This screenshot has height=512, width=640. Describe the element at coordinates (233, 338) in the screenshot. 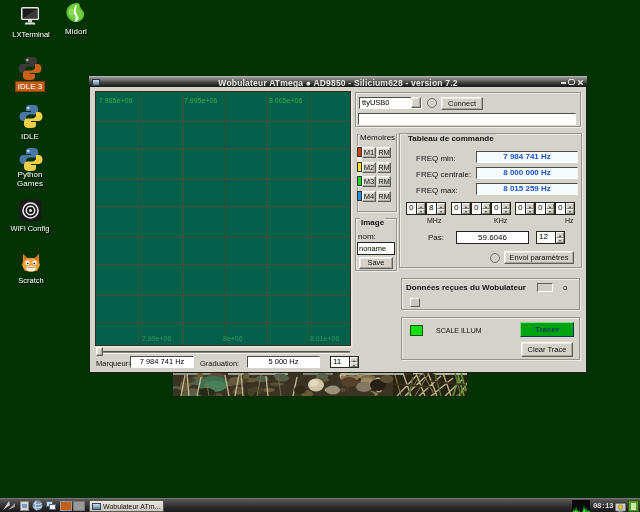

I see `svg-text: 8e+06` at that location.